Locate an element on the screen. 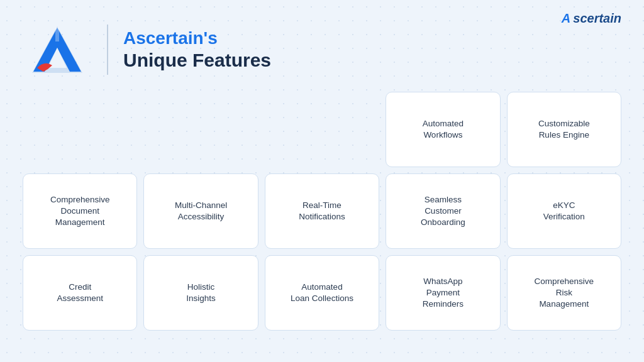 The image size is (644, 362). card-label: ComprehensiveDocumentManagement is located at coordinates (80, 211).